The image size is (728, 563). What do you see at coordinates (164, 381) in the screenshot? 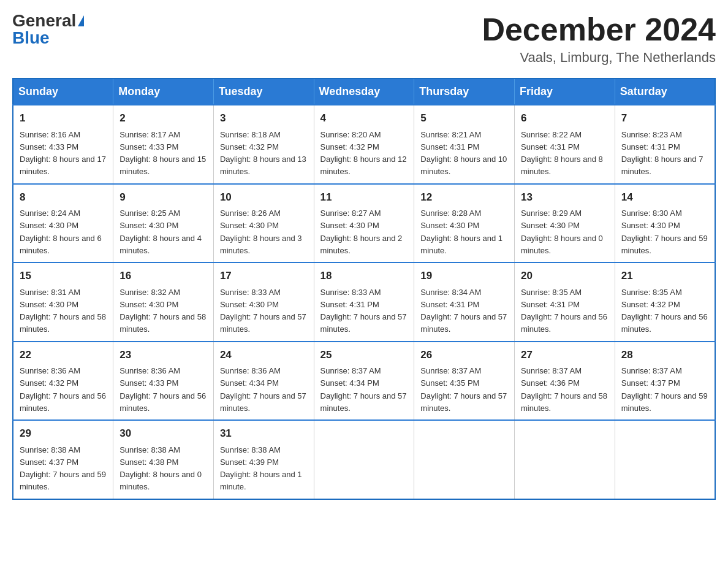
I see `table-row: 23 Sunrise: 8:36 AMSunset: 4:33 PMDaylig…` at bounding box center [164, 381].